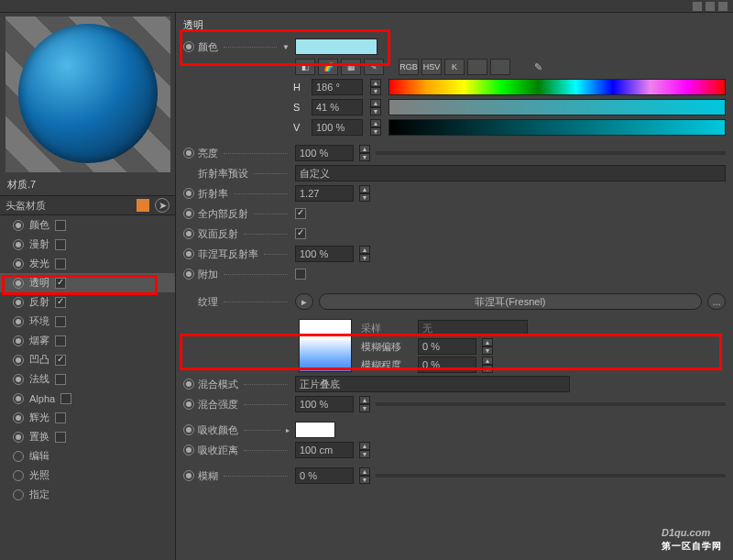  Describe the element at coordinates (324, 153) in the screenshot. I see `brightness-value: 100 %` at that location.